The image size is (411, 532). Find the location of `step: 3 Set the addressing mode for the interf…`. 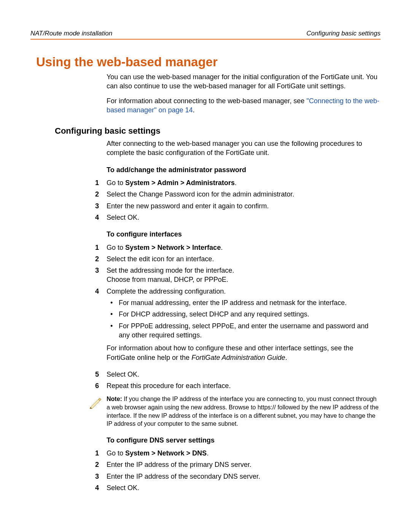

step: 3 Set the addressing mode for the interf… is located at coordinates (238, 275).